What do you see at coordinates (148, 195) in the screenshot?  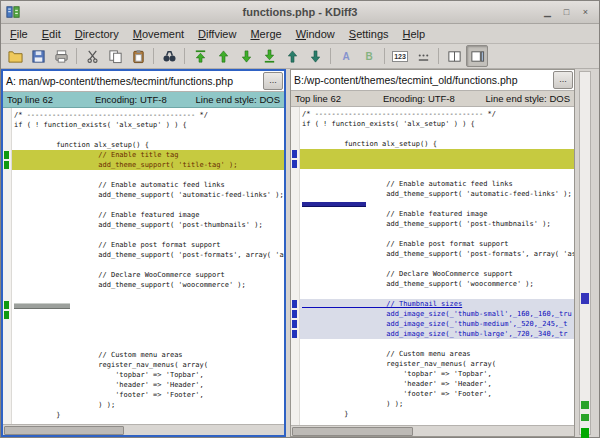 I see `code-line: add_theme_support( 'automatic-feed-links…` at bounding box center [148, 195].